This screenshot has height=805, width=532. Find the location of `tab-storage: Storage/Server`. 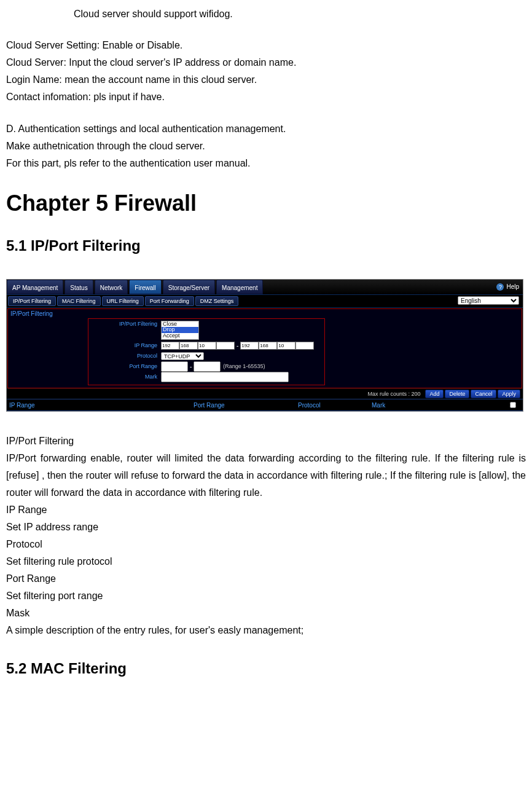

tab-storage: Storage/Server is located at coordinates (189, 287).